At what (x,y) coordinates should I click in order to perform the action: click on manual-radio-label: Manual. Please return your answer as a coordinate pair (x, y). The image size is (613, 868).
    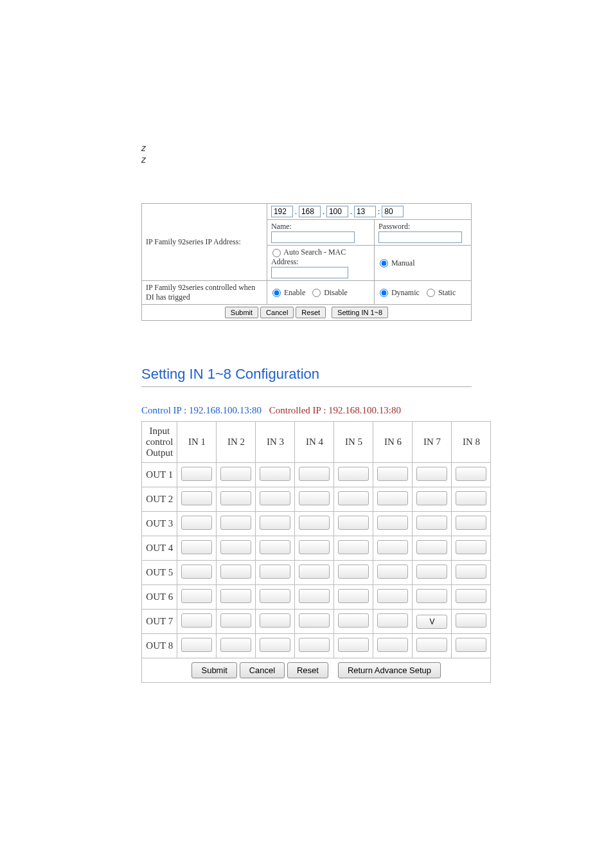
    Looking at the image, I should click on (397, 263).